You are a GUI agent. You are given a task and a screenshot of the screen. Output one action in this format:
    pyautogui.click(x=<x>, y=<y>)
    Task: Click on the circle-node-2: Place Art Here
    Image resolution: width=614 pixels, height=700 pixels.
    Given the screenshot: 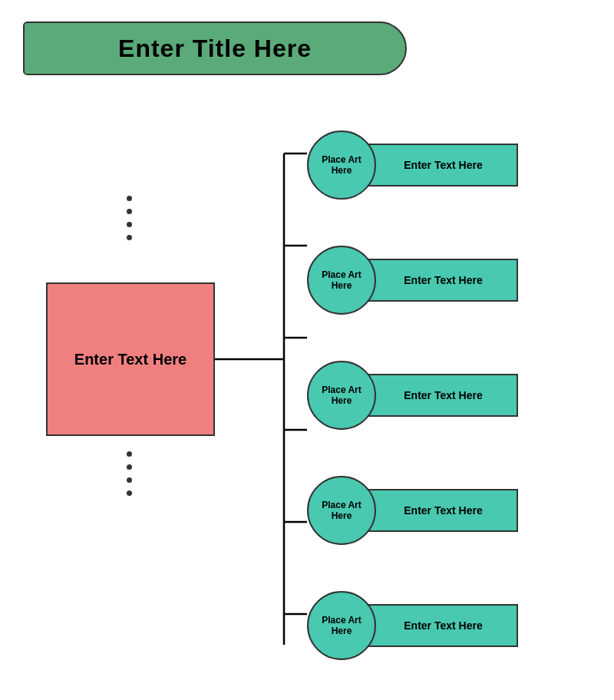 What is the action you would take?
    pyautogui.click(x=342, y=280)
    